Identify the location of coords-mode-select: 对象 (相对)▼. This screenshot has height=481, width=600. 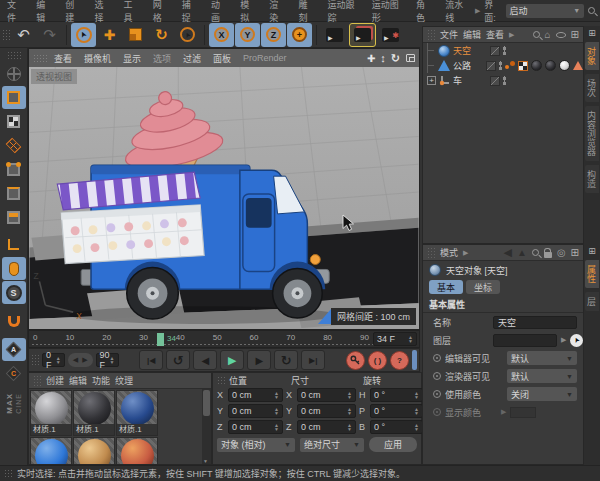
(256, 445).